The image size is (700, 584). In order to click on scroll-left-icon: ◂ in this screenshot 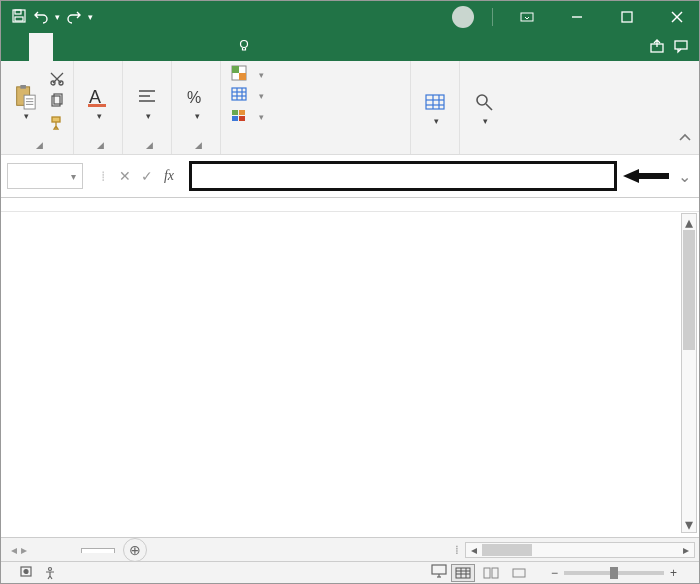, I will do `click(474, 550)`.